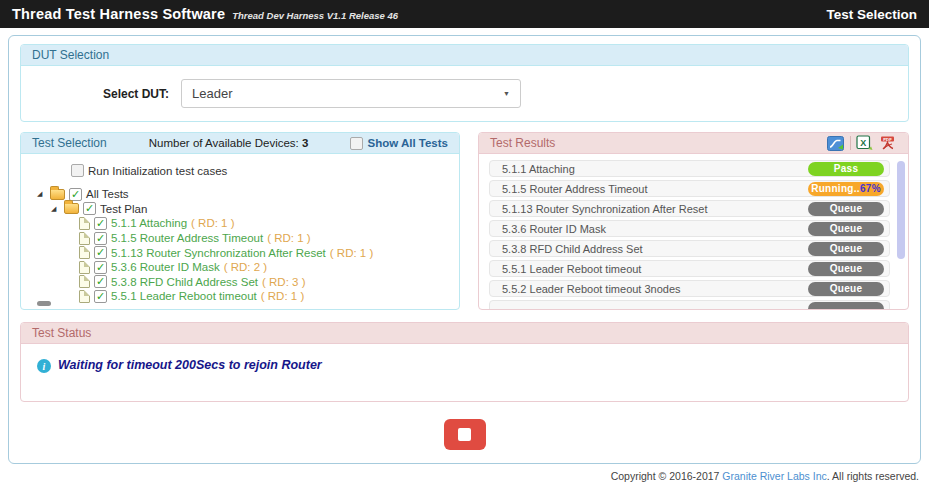  Describe the element at coordinates (76, 194) in the screenshot. I see `all-tests-checkbox: ✓` at that location.